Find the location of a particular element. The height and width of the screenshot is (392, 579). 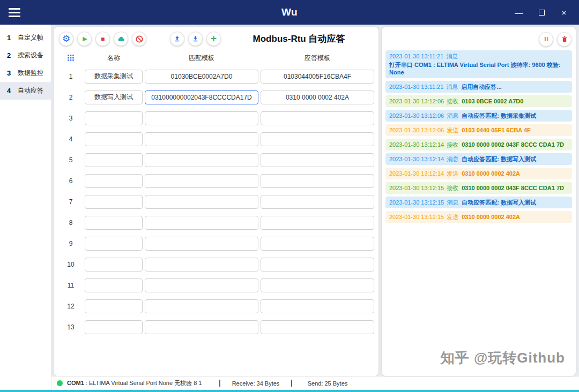

pause-log-button is located at coordinates (546, 40).